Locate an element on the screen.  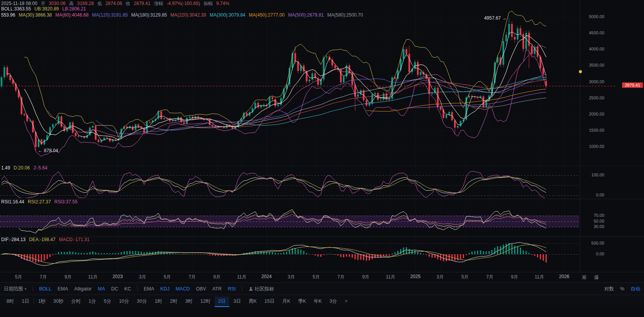
indicator-button-dc: DC is located at coordinates (115, 289).